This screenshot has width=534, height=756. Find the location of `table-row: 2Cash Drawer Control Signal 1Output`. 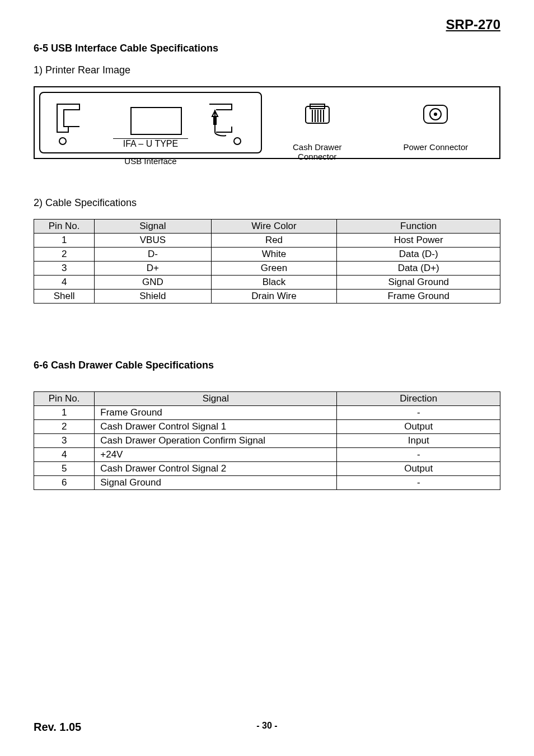

table-row: 2Cash Drawer Control Signal 1Output is located at coordinates (268, 427).